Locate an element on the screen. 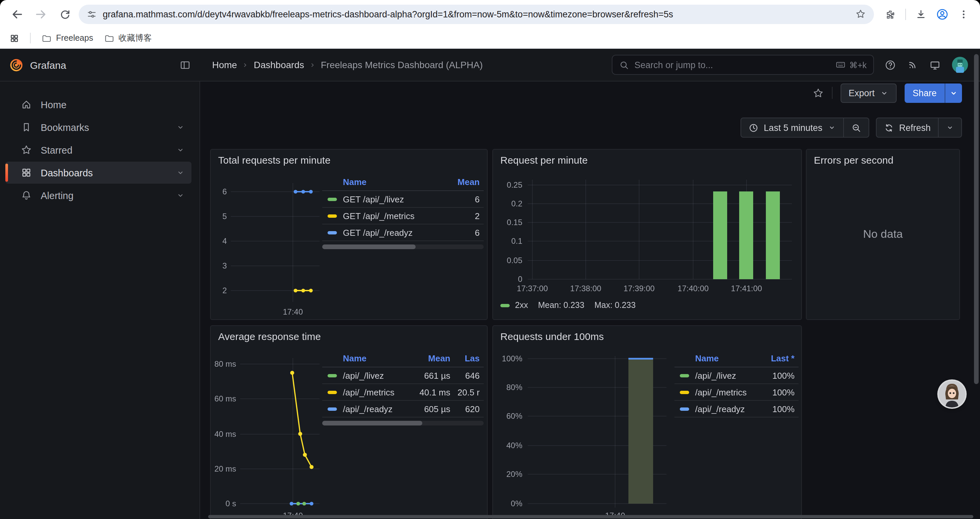 The image size is (980, 519). url-text: grafana.mathmast.com/d/deytv4rwavabkb/fr… is located at coordinates (476, 14).